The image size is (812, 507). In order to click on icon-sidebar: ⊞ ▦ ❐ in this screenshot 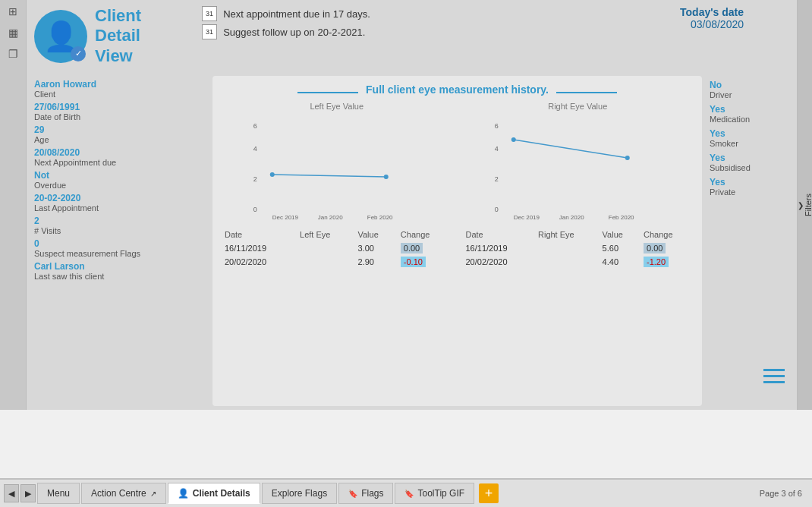, I will do `click(14, 205)`.